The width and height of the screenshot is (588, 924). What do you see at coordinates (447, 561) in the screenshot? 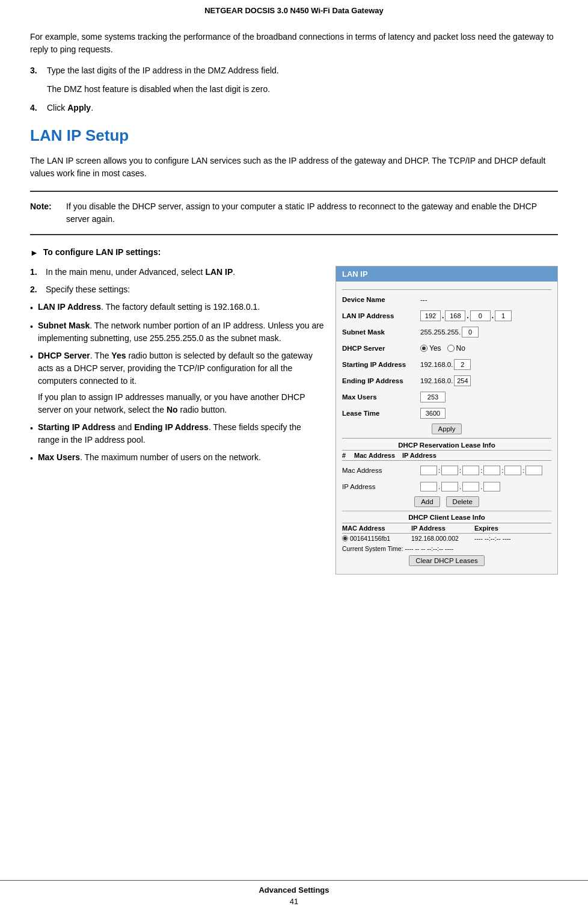
I see `clear-btn-row: Clear DHCP Leases` at bounding box center [447, 561].